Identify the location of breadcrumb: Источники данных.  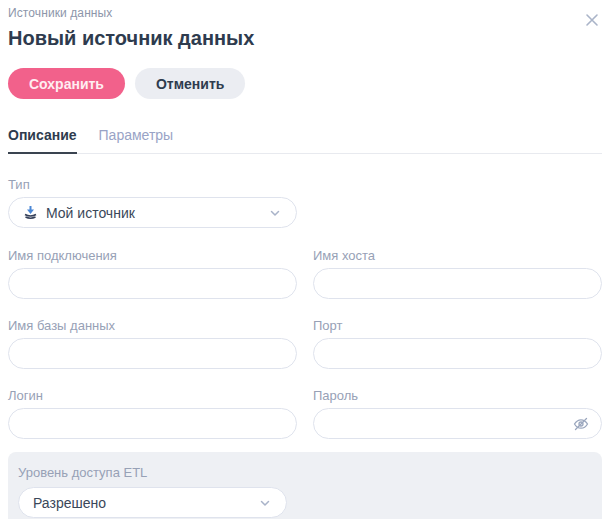
(305, 13).